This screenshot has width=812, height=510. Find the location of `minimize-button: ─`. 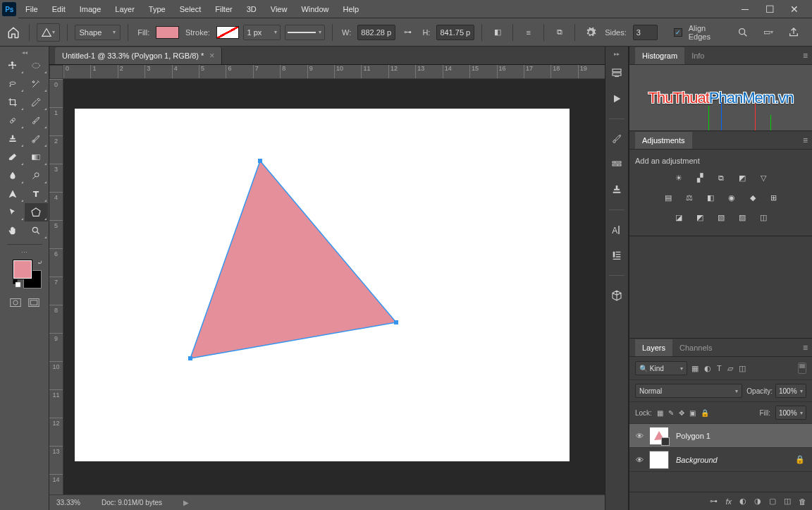

minimize-button: ─ is located at coordinates (745, 9).